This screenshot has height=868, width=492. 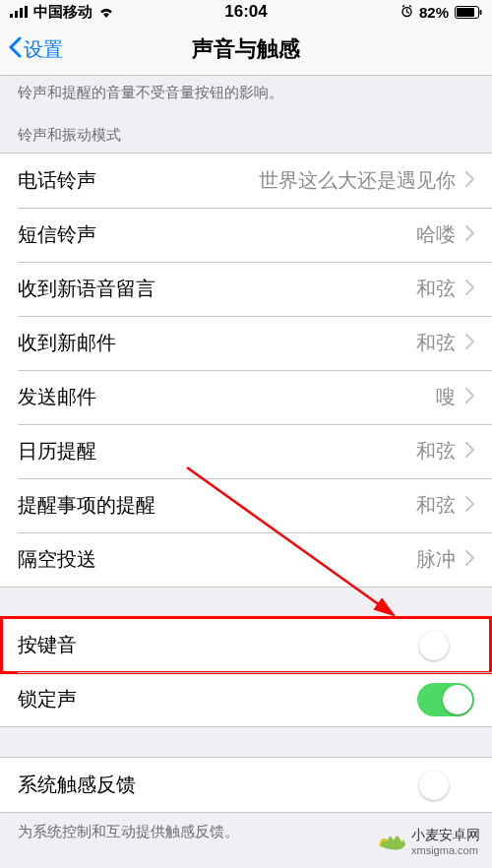 What do you see at coordinates (246, 398) in the screenshot?
I see `row-sent-mail: 发送邮件 嗖` at bounding box center [246, 398].